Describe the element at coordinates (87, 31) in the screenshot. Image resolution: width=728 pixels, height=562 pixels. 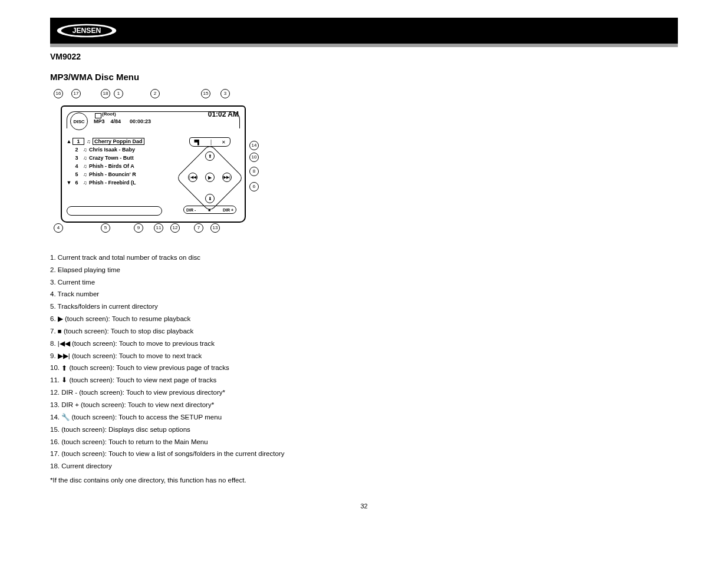
I see `svg-text: JENSEN` at that location.